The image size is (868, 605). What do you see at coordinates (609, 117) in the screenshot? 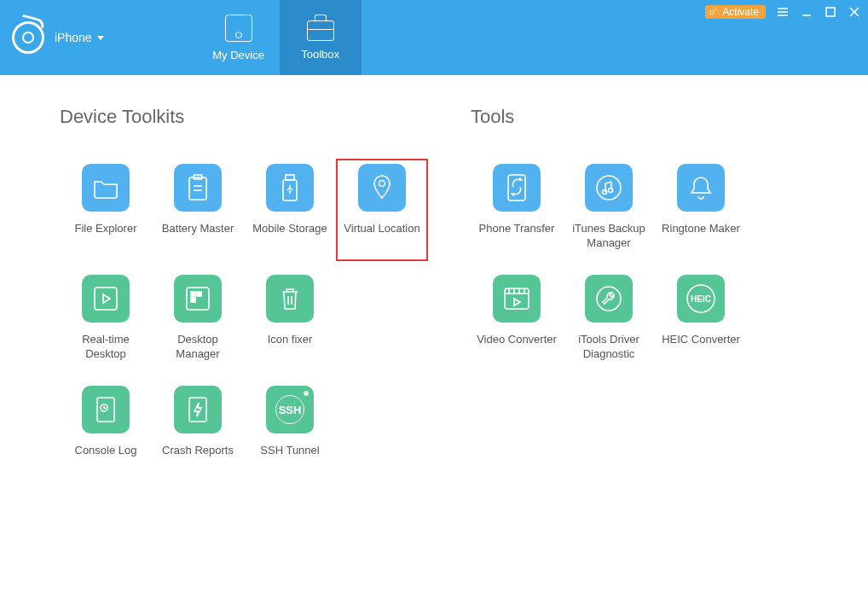
I see `section-title-tools: Tools` at bounding box center [609, 117].